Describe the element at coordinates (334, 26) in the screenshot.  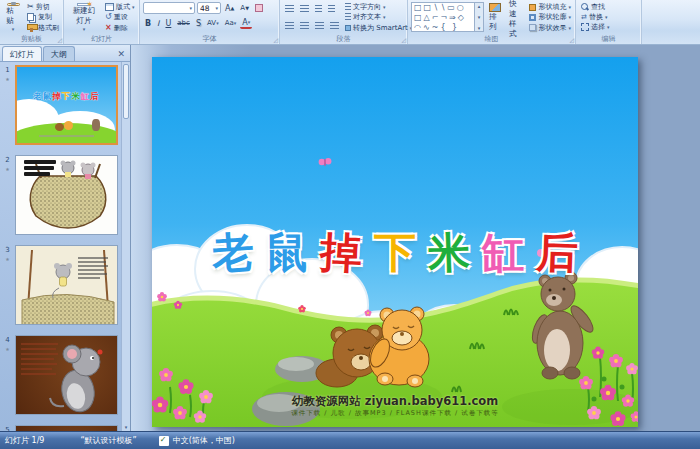
I see `justify-button` at that location.